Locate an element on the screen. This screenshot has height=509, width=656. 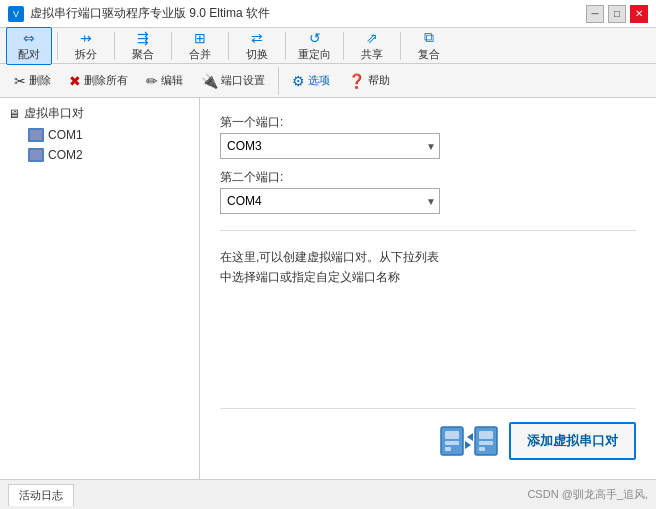
delete-all-icon: ✖ is located at coordinates (75, 81).